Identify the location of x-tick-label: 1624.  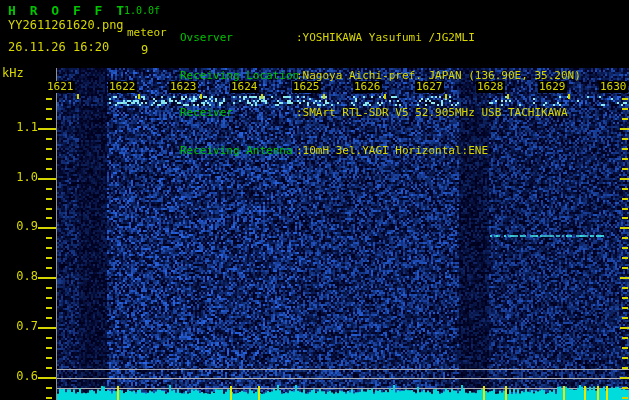
(244, 87).